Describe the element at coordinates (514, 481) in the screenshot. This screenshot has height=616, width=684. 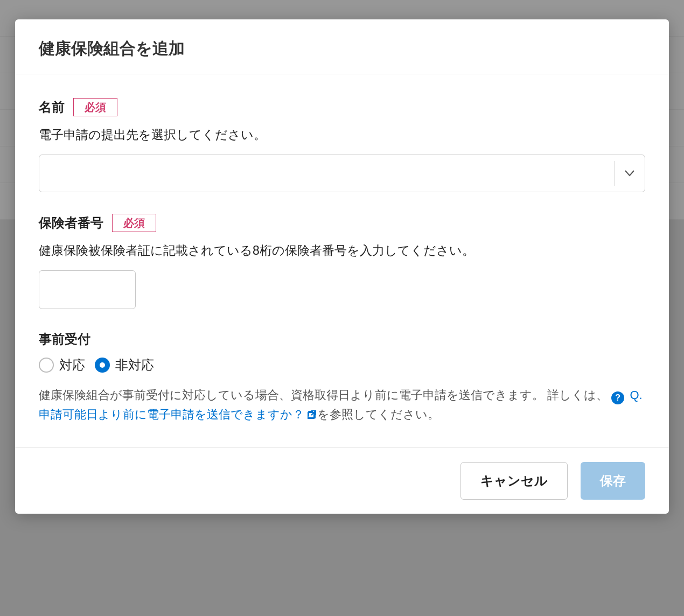
I see `cancel-button: キャンセル` at that location.